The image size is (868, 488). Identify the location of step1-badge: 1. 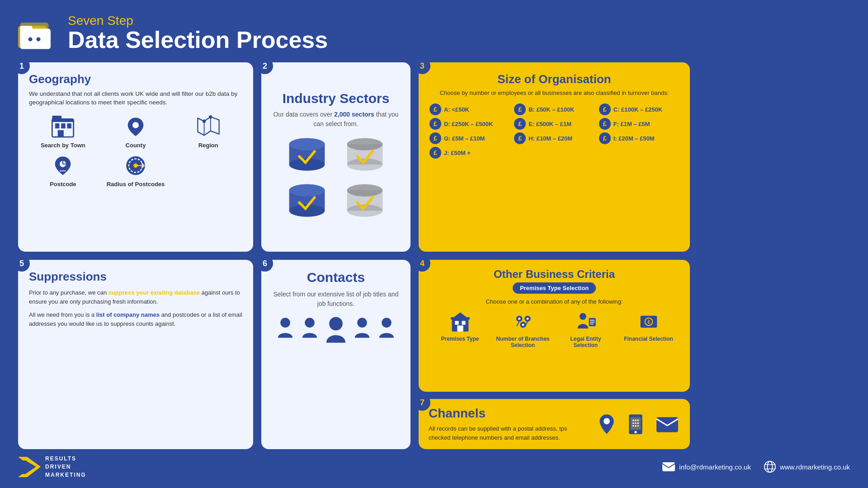
(22, 66).